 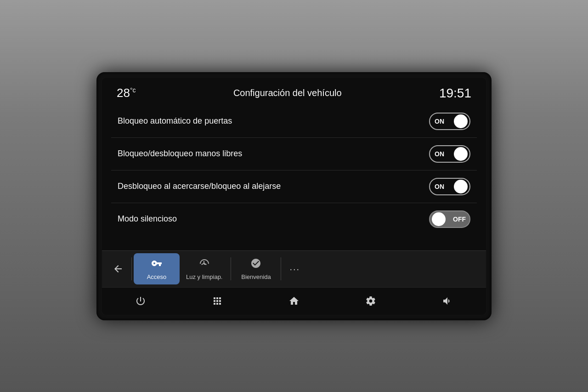 What do you see at coordinates (450, 219) in the screenshot?
I see `toggle-modo-silencioso: OFF` at bounding box center [450, 219].